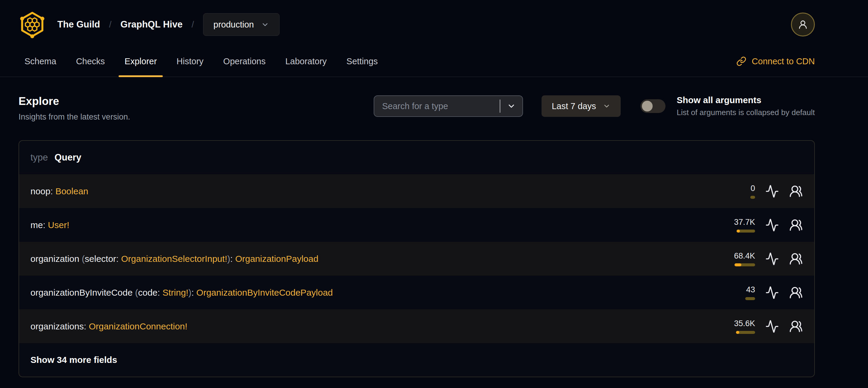  What do you see at coordinates (277, 259) in the screenshot?
I see `return-type-link: OrganizationPayload` at bounding box center [277, 259].